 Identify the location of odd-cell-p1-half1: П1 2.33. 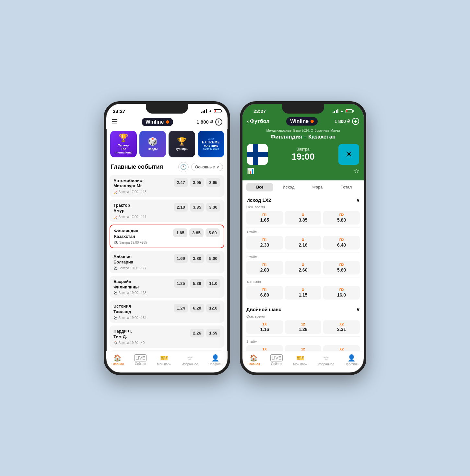
(264, 243).